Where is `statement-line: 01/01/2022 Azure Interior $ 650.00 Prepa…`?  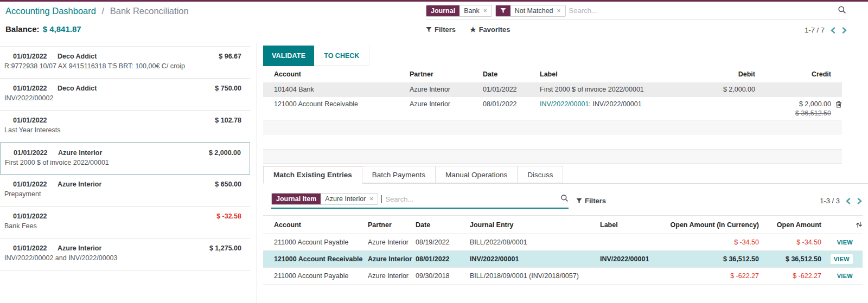 statement-line: 01/01/2022 Azure Interior $ 650.00 Prepa… is located at coordinates (125, 191).